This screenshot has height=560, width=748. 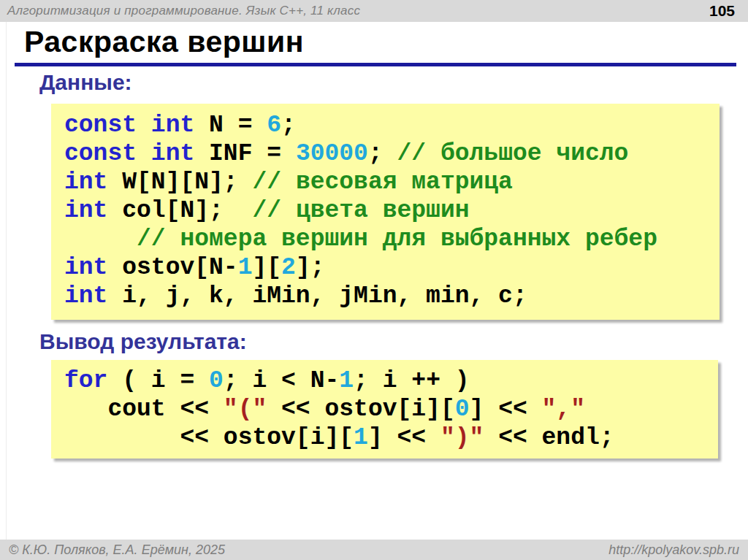 What do you see at coordinates (392, 409) in the screenshot?
I see `code-line: cout << "(" << ostov[i][0] << ","` at bounding box center [392, 409].